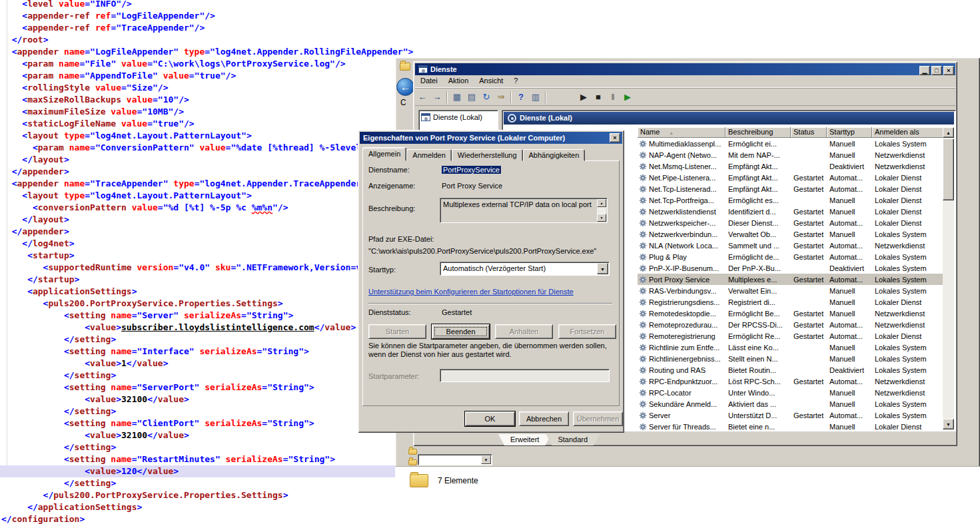 The height and width of the screenshot is (524, 980). I want to click on export-button: ⇒, so click(501, 97).